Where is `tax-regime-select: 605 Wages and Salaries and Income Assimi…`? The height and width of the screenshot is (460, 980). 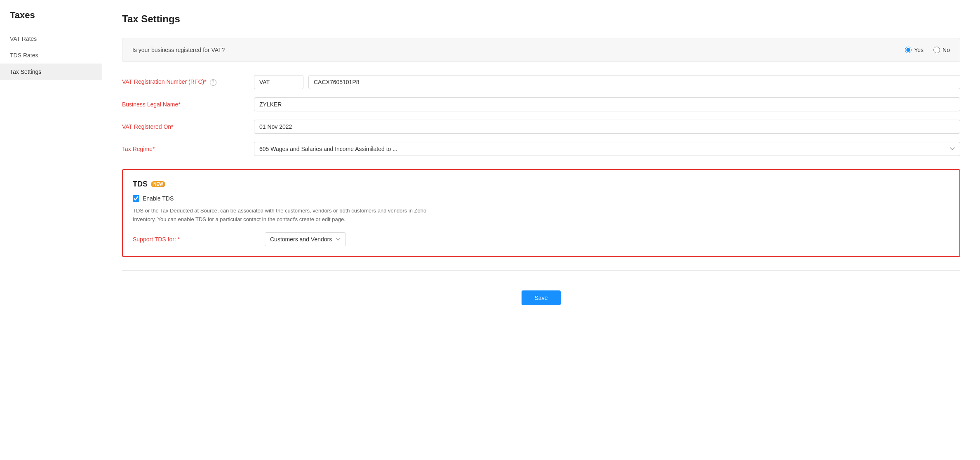
tax-regime-select: 605 Wages and Salaries and Income Assimi… is located at coordinates (607, 149).